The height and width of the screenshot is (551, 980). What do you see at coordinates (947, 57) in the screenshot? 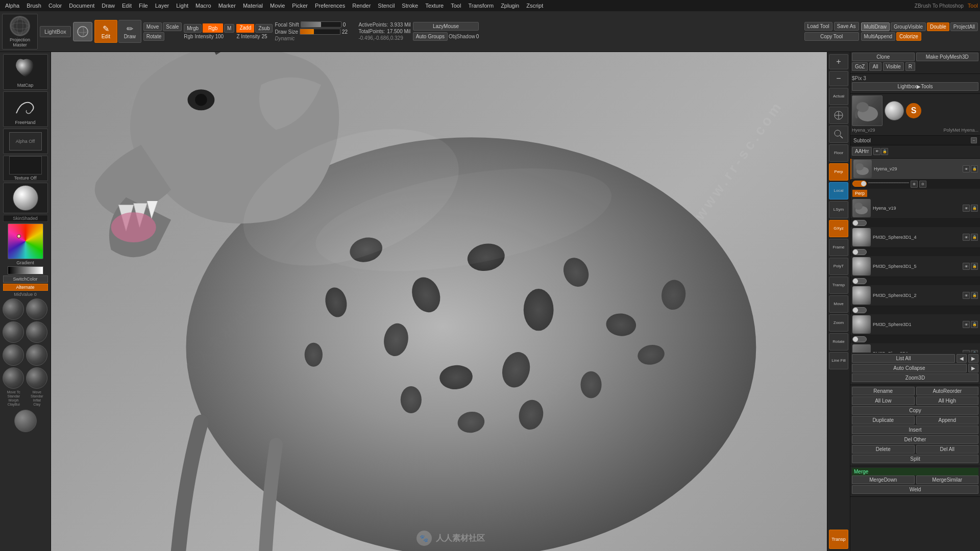
I see `rs-make-polymesh3d-button: Make PolyMesh3D` at bounding box center [947, 57].